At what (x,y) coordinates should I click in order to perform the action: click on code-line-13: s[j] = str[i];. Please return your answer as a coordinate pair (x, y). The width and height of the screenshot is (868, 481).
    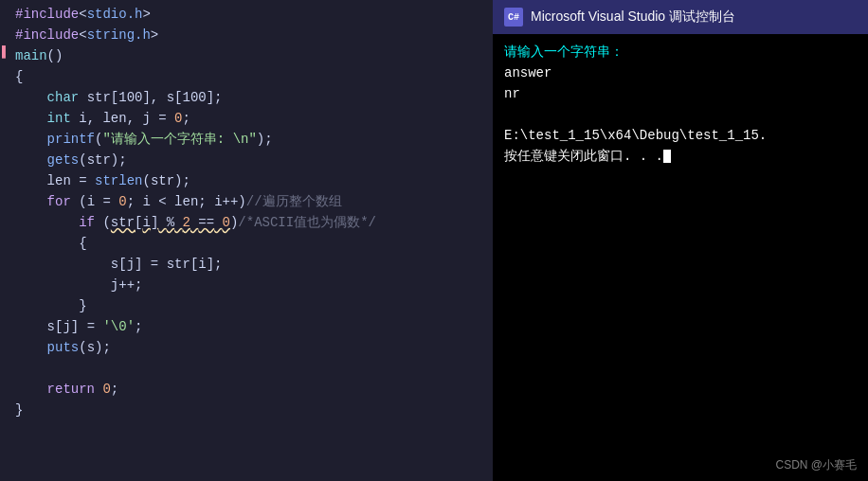
    Looking at the image, I should click on (252, 264).